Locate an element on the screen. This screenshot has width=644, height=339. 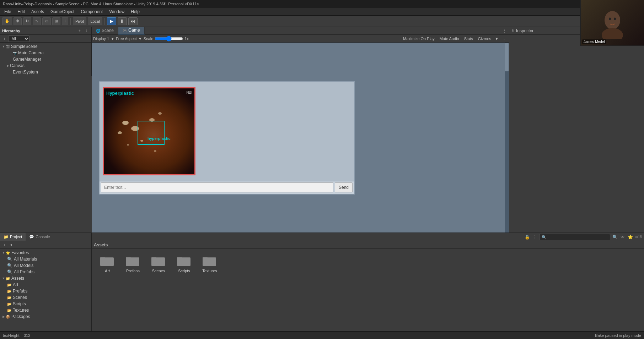
tab-scene: 🌐 Scene is located at coordinates (105, 31).